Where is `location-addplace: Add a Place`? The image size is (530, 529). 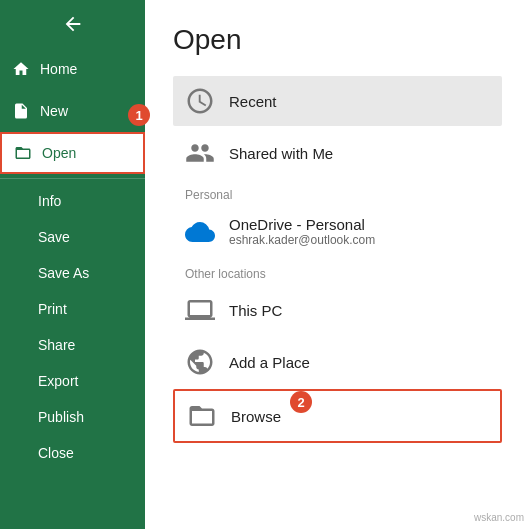 location-addplace: Add a Place is located at coordinates (338, 362).